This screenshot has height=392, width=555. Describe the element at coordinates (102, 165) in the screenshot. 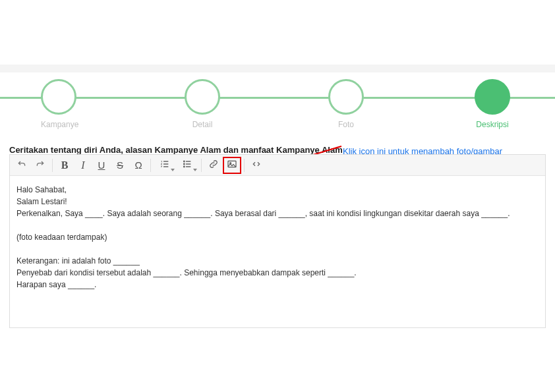

I see `underline-icon: U` at that location.